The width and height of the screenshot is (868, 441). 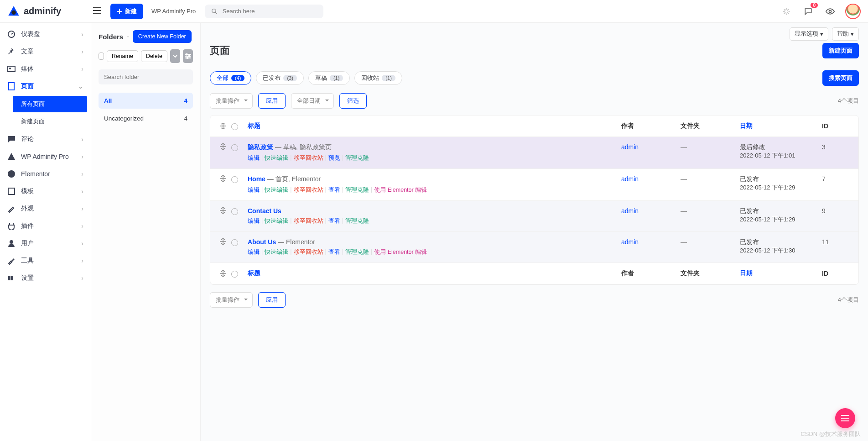 What do you see at coordinates (231, 300) in the screenshot?
I see `bulk-action-select-bottom: 批量操作` at bounding box center [231, 300].